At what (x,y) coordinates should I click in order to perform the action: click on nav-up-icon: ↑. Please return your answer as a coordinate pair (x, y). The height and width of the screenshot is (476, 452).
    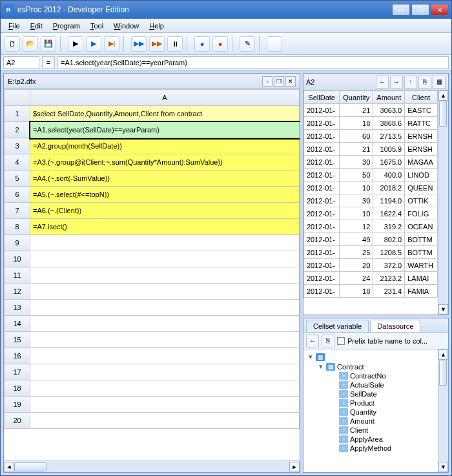
    Looking at the image, I should click on (411, 82).